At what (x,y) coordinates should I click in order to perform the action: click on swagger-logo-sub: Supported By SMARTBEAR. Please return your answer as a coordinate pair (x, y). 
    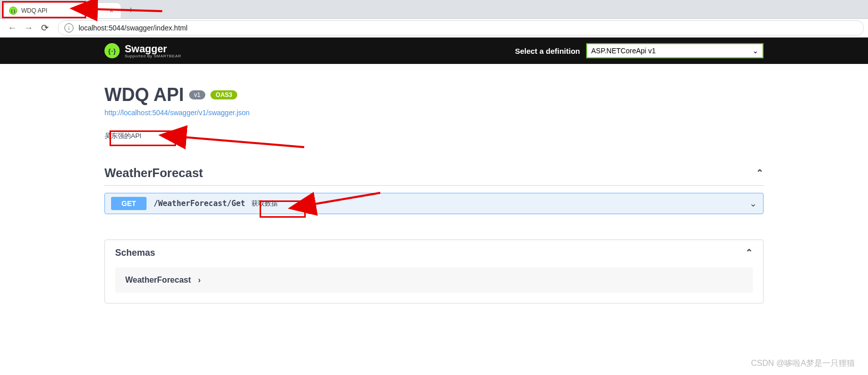
    Looking at the image, I should click on (153, 56).